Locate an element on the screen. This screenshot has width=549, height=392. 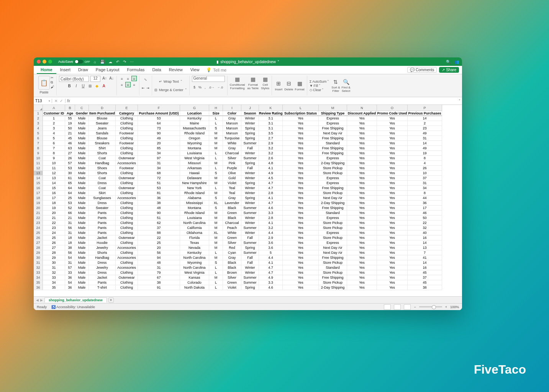
cell: West Virginia is located at coordinates (195, 273).